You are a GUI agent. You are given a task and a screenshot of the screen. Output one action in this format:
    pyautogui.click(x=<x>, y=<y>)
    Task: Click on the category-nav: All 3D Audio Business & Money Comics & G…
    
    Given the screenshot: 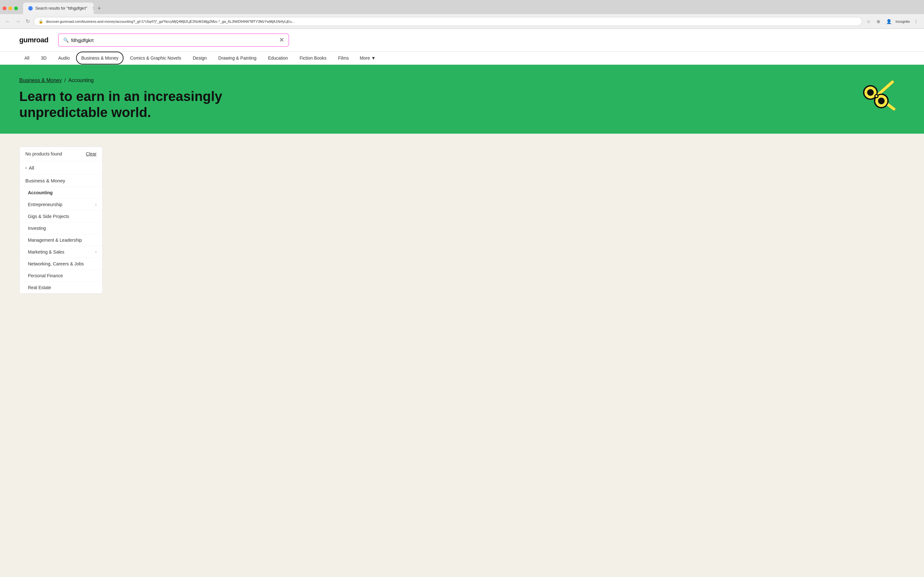 What is the action you would take?
    pyautogui.click(x=462, y=58)
    